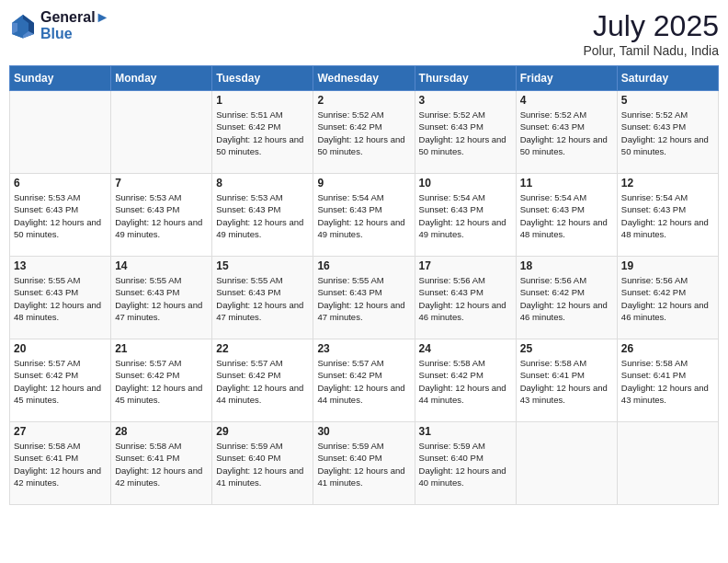 The image size is (728, 563). What do you see at coordinates (59, 26) in the screenshot?
I see `logo: General► Blue` at bounding box center [59, 26].